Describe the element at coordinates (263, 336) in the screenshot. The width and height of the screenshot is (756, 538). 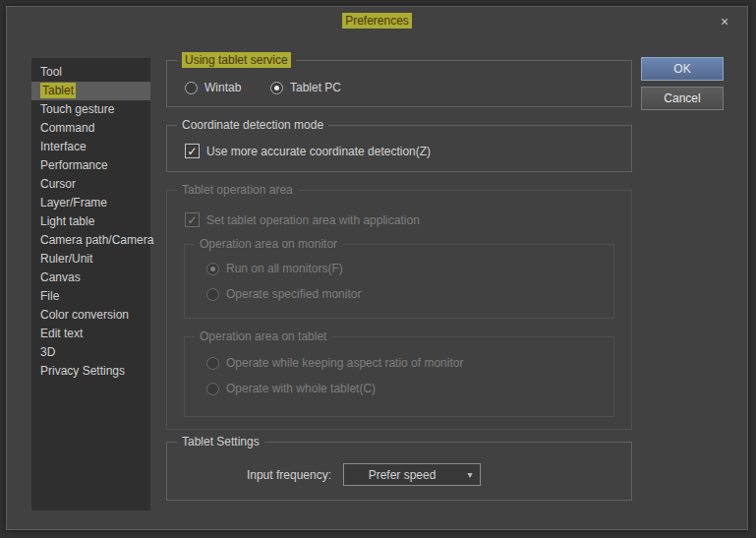
I see `group-label-tablet-area: Operation area on tablet` at that location.